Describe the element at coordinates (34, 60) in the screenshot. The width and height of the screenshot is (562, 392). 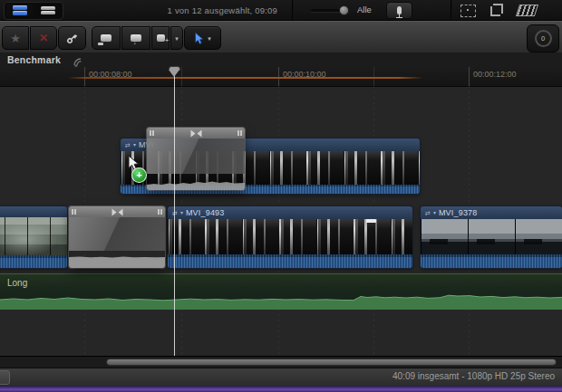
I see `project-title: Benchmark` at that location.